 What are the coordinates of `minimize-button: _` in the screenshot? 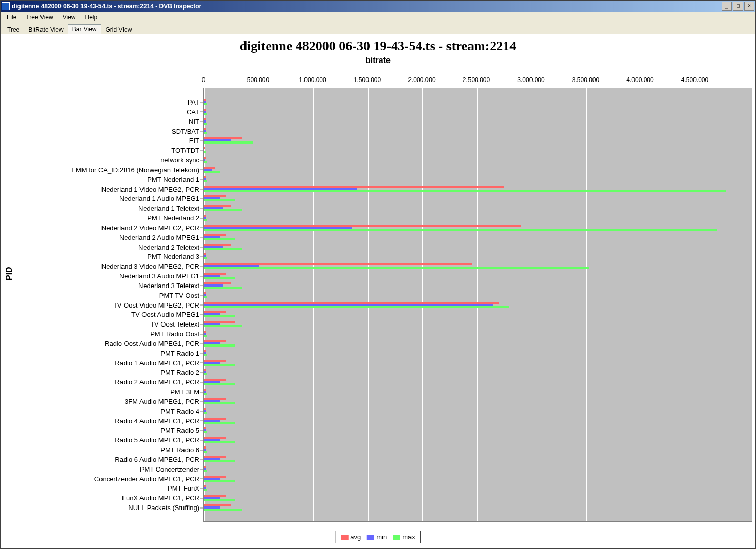 It's located at (727, 6).